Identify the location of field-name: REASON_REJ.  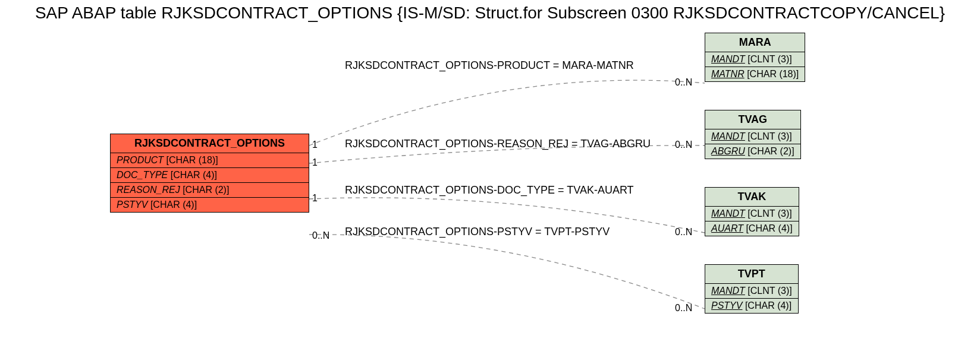
(149, 190).